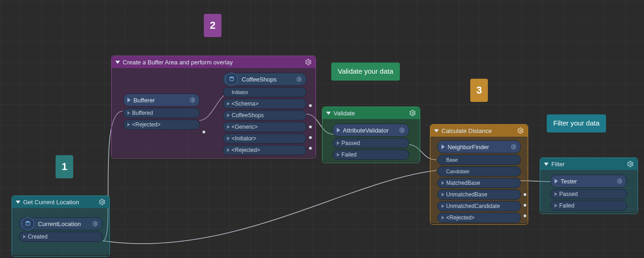 Image resolution: width=644 pixels, height=258 pixels. Describe the element at coordinates (479, 90) in the screenshot. I see `step-badge-3: 3` at that location.